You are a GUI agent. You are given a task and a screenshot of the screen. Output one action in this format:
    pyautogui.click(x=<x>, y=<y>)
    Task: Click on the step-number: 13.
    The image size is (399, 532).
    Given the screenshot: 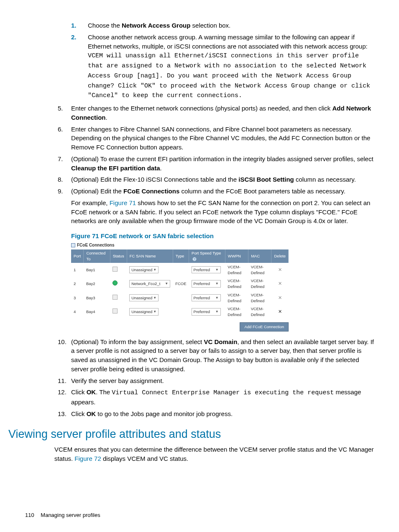 What is the action you would take?
    pyautogui.click(x=62, y=414)
    